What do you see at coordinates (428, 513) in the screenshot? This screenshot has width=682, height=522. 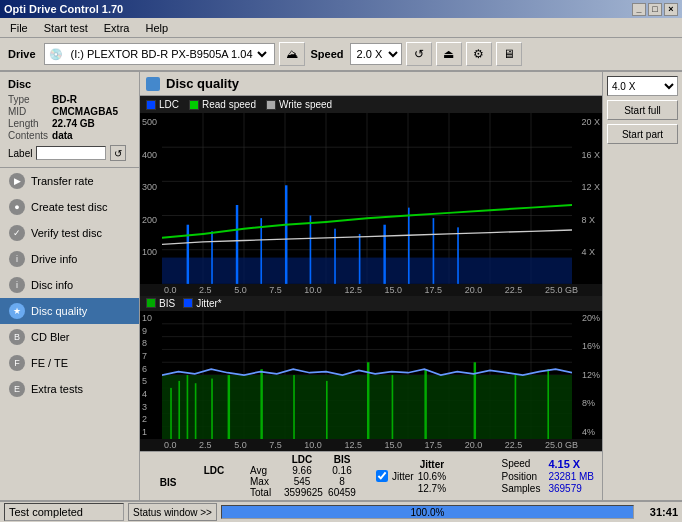 I see `progress-label: 100.0%` at bounding box center [428, 513].